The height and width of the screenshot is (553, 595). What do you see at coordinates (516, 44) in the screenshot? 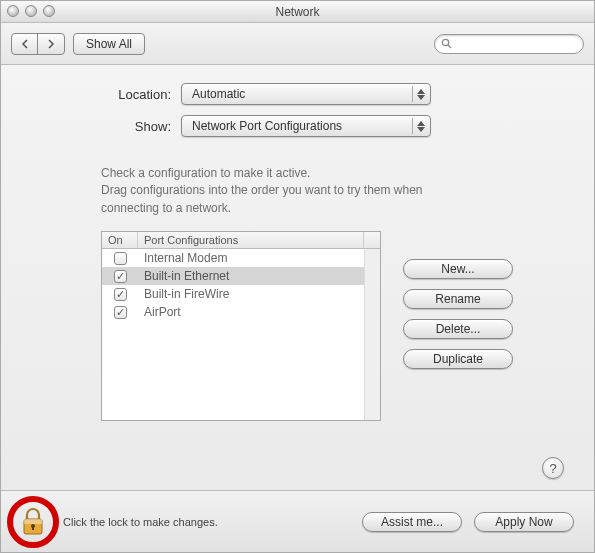
I see `search-input` at bounding box center [516, 44].